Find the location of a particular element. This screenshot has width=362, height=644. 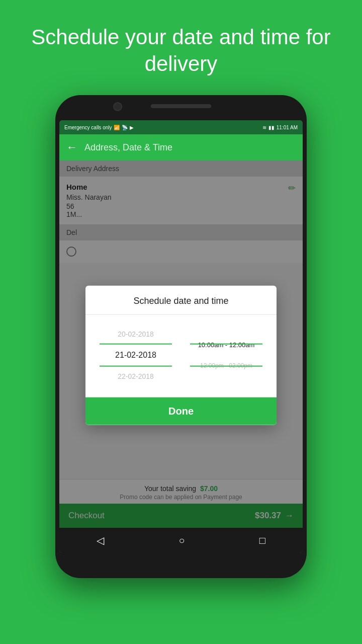

back-arrow-icon: ← is located at coordinates (72, 147).